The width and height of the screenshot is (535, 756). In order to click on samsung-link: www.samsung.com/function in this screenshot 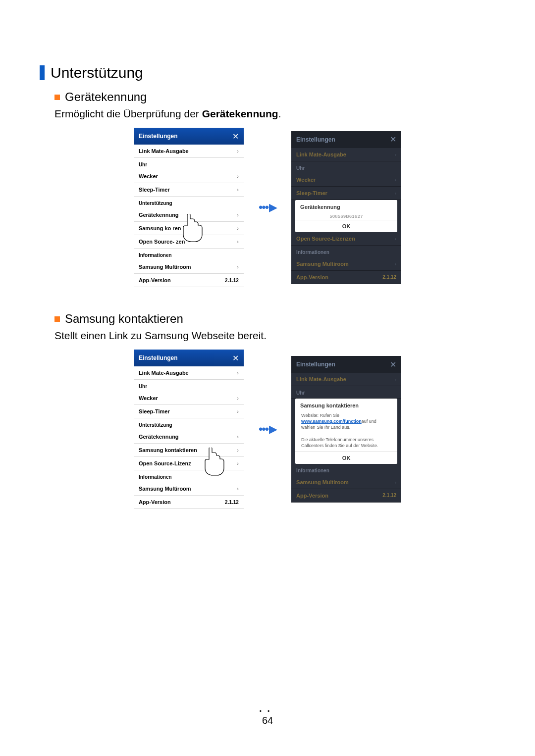, I will do `click(331, 421)`.